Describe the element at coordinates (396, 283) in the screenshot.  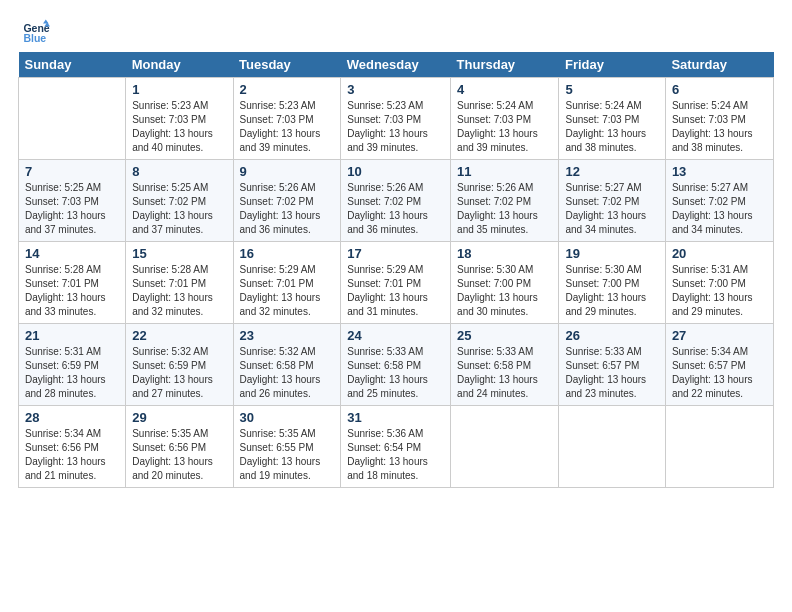
I see `calendar-week-2: 14Sunrise: 5:28 AMSunset: 7:01 PMDayligh…` at that location.